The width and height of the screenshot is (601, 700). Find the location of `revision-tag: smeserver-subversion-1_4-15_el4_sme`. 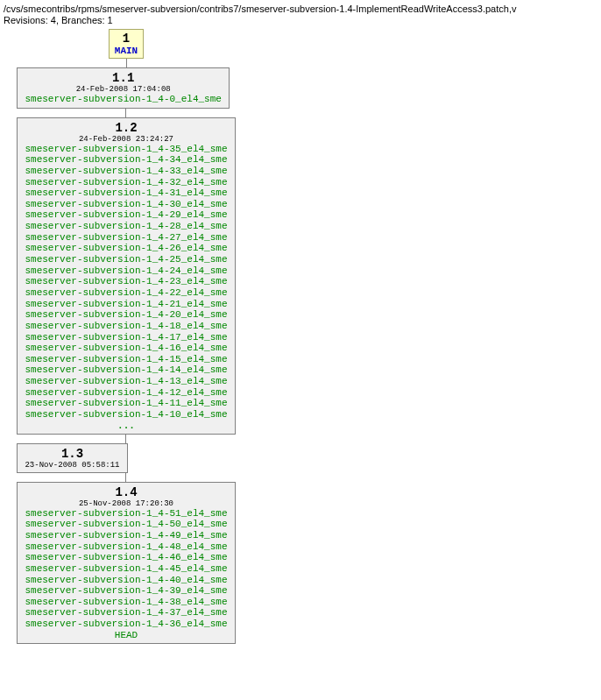

revision-tag: smeserver-subversion-1_4-15_el4_sme is located at coordinates (126, 359).